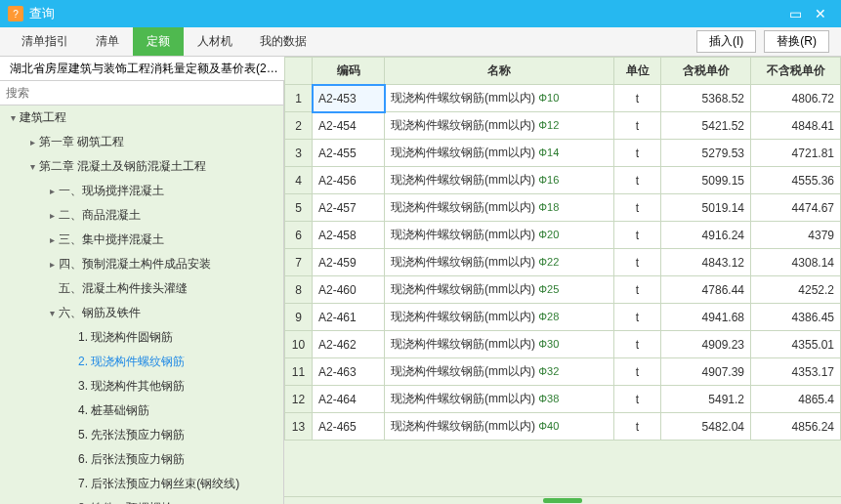  What do you see at coordinates (158, 41) in the screenshot?
I see `tab-2: 定额` at bounding box center [158, 41].